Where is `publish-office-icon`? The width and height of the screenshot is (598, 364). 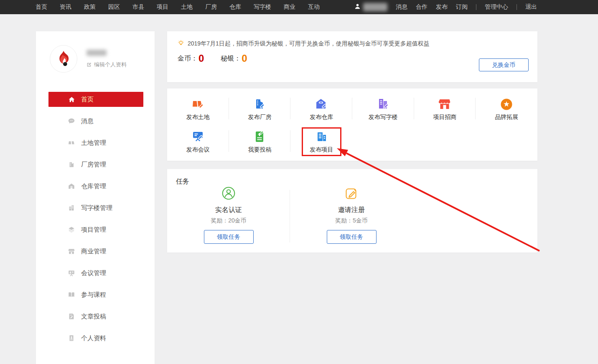 publish-office-icon is located at coordinates (383, 103).